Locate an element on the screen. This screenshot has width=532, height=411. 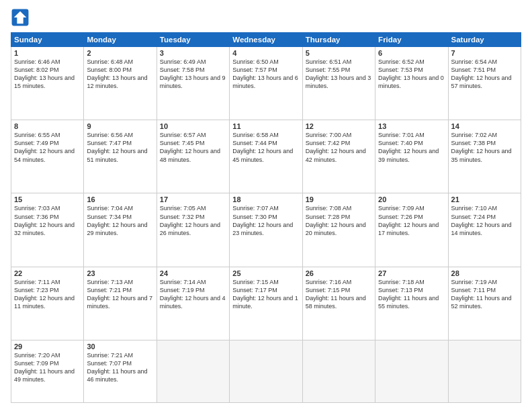
cell-info: Sunrise: 6:56 AMSunset: 7:47 PMDaylight:… is located at coordinates (120, 148).